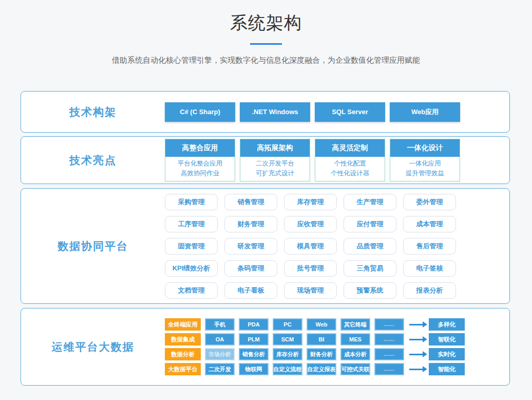  What do you see at coordinates (315, 347) in the screenshot?
I see `ops-rows: 全终端应用 手机 PDA PC Web 其它终端 ...... 多样化 数据集成…` at bounding box center [315, 347].